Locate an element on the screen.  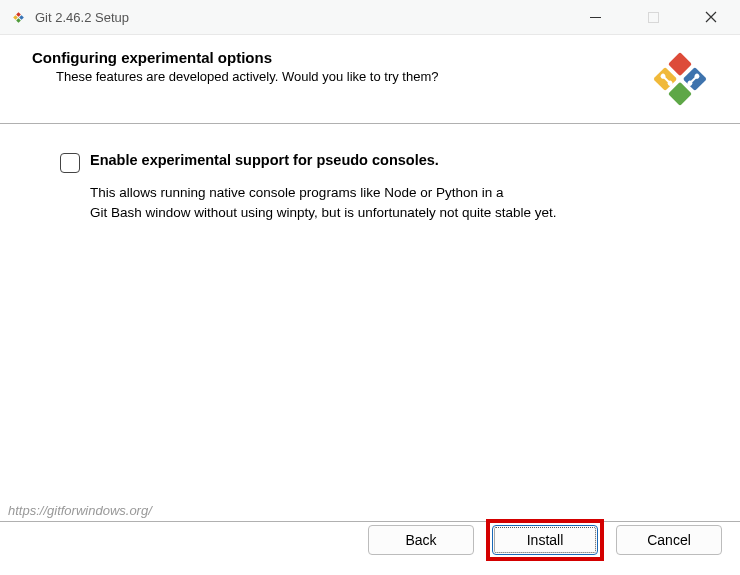
window-title: Git 2.46.2 Setup is located at coordinates (300, 18).